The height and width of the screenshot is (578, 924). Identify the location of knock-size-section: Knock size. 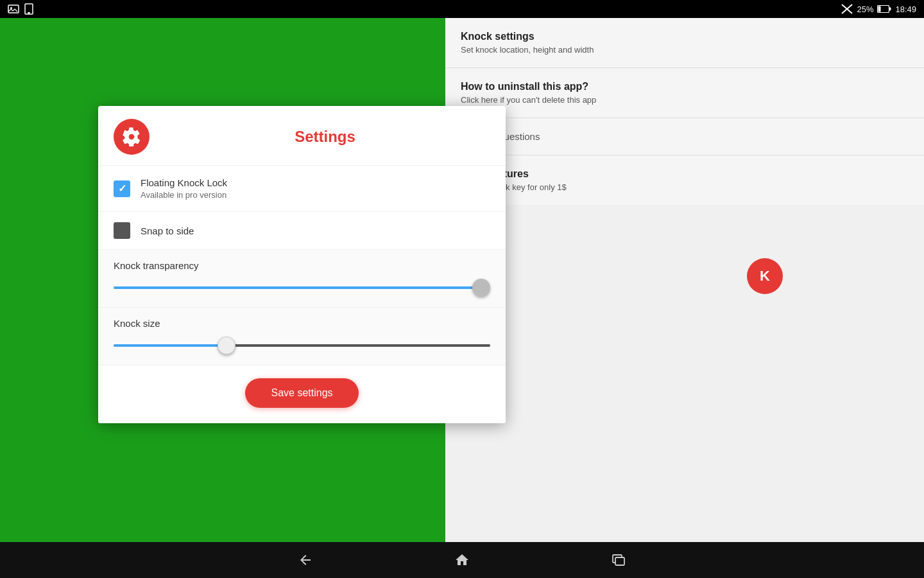
(302, 337).